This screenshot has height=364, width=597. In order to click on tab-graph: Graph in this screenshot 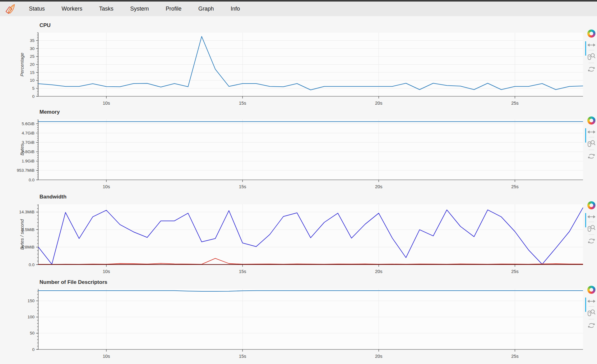, I will do `click(206, 9)`.